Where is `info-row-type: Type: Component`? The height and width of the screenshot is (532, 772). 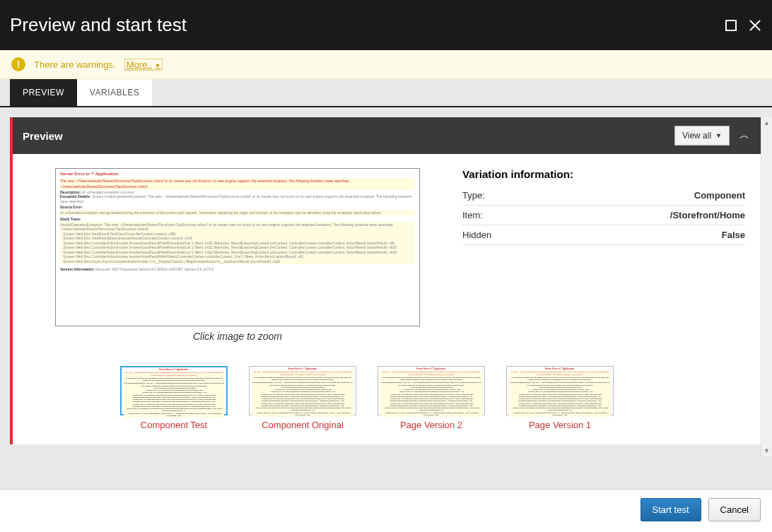
info-row-type: Type: Component is located at coordinates (604, 196).